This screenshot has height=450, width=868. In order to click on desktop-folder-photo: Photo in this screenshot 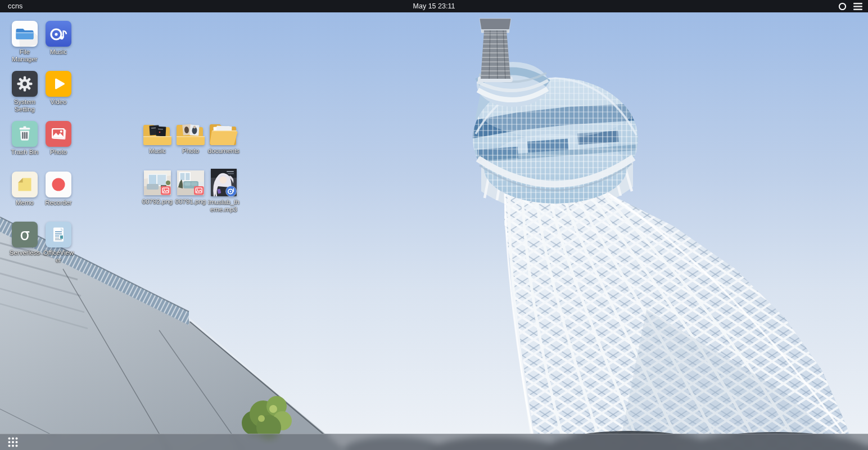, I will do `click(191, 137)`.